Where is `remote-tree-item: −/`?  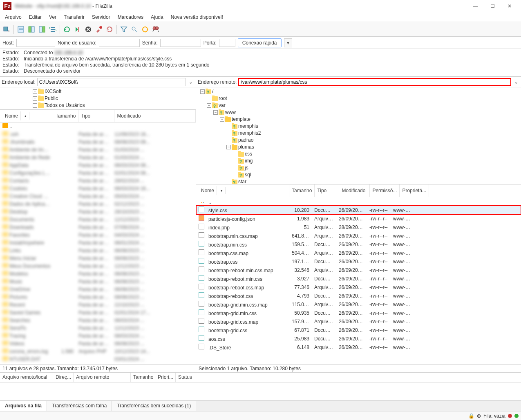 remote-tree-item: −/ is located at coordinates (359, 91).